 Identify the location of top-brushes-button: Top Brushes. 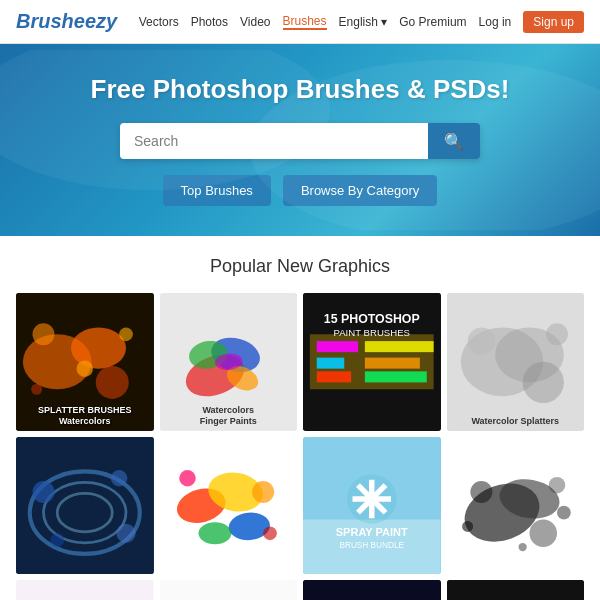
(217, 190).